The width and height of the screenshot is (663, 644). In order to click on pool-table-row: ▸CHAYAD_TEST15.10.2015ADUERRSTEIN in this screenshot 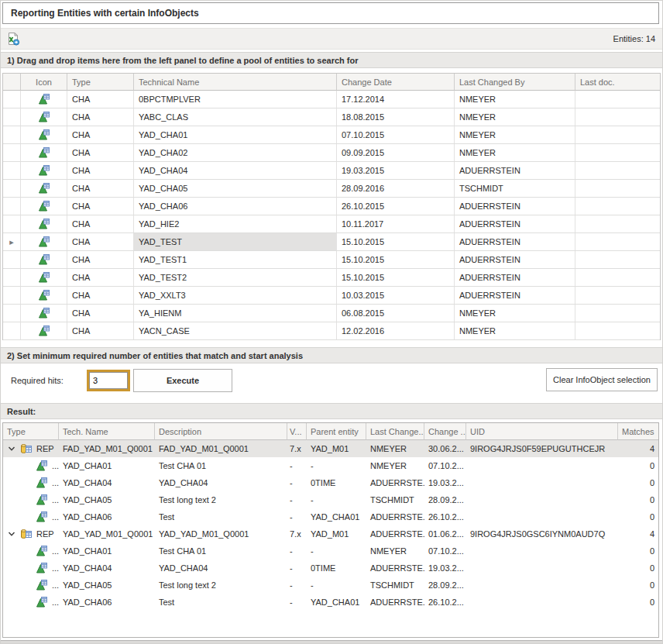, I will do `click(332, 242)`.